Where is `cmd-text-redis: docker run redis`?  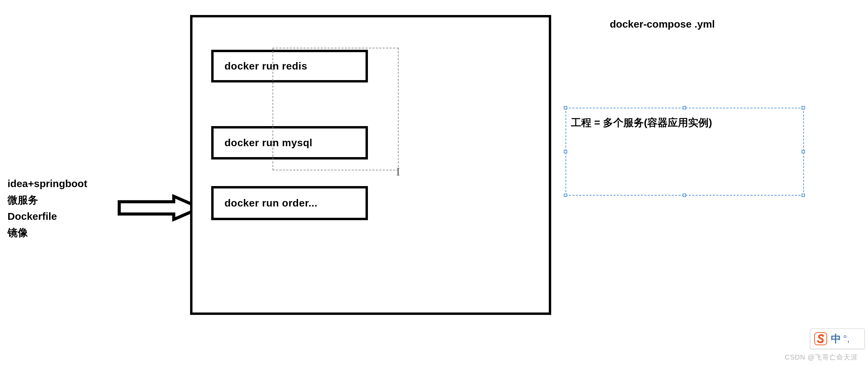 cmd-text-redis: docker run redis is located at coordinates (266, 66).